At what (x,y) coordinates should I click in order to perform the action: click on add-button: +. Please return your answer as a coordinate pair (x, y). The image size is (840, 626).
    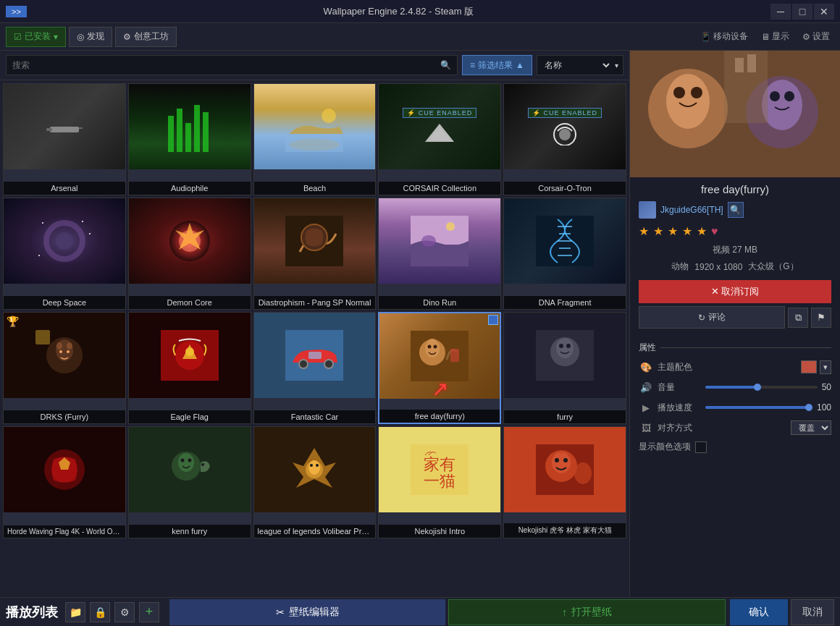
    Looking at the image, I should click on (149, 612).